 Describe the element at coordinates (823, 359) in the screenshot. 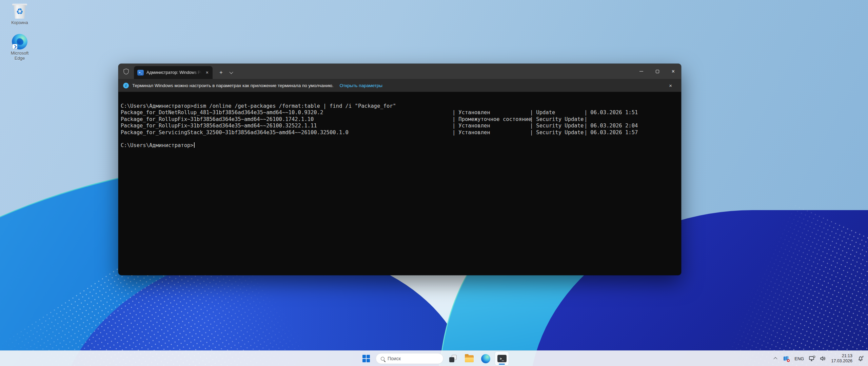

I see `volume-icon` at that location.